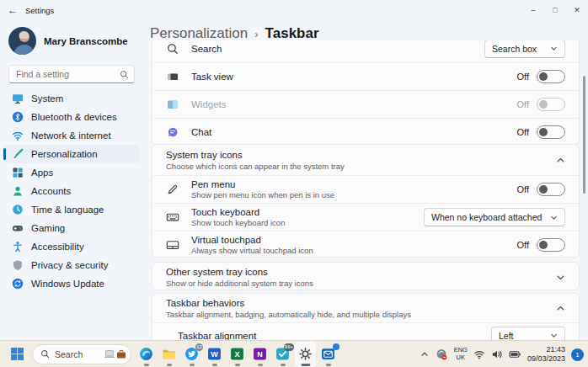 The width and height of the screenshot is (588, 367). What do you see at coordinates (86, 41) in the screenshot?
I see `user-name: Mary Branscombe` at bounding box center [86, 41].